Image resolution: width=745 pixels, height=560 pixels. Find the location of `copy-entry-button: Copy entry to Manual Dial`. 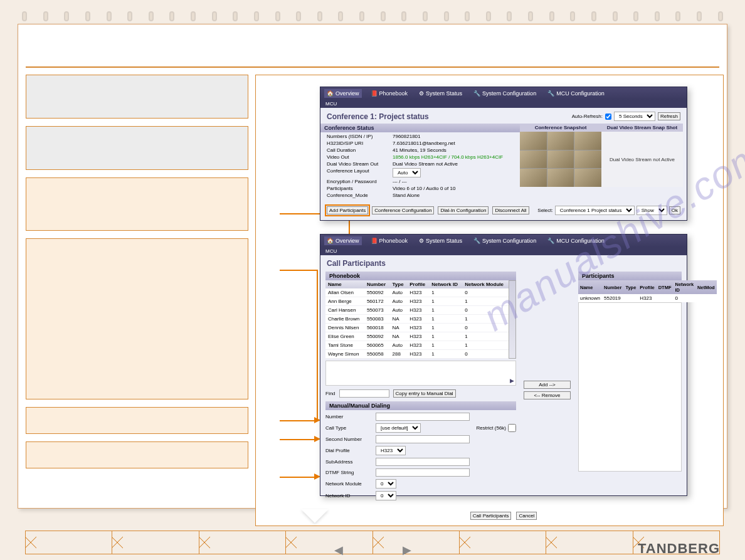

copy-entry-button: Copy entry to Manual Dial is located at coordinates (425, 394).